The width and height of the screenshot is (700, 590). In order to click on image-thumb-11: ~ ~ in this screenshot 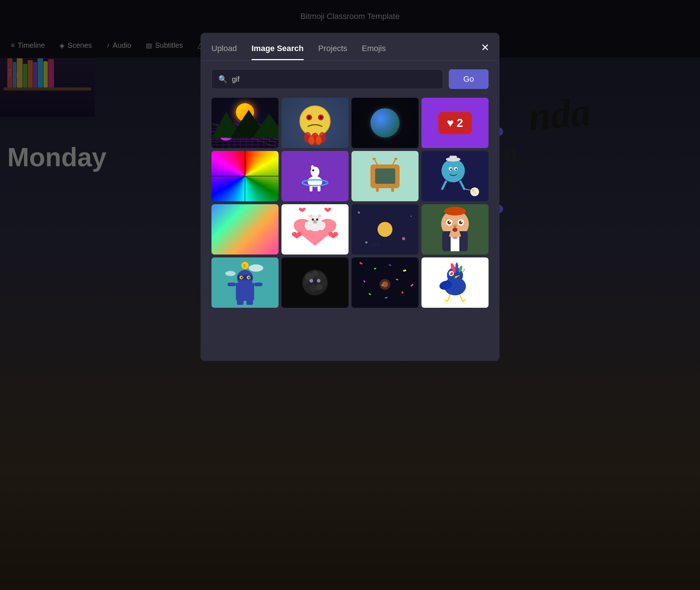, I will do `click(385, 229)`.